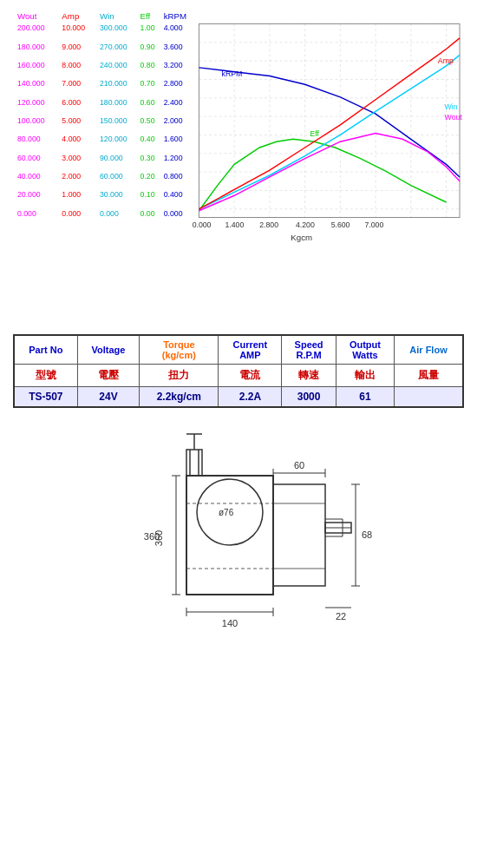  What do you see at coordinates (173, 121) in the screenshot?
I see `y-val-krpm-20: 2.000` at bounding box center [173, 121].